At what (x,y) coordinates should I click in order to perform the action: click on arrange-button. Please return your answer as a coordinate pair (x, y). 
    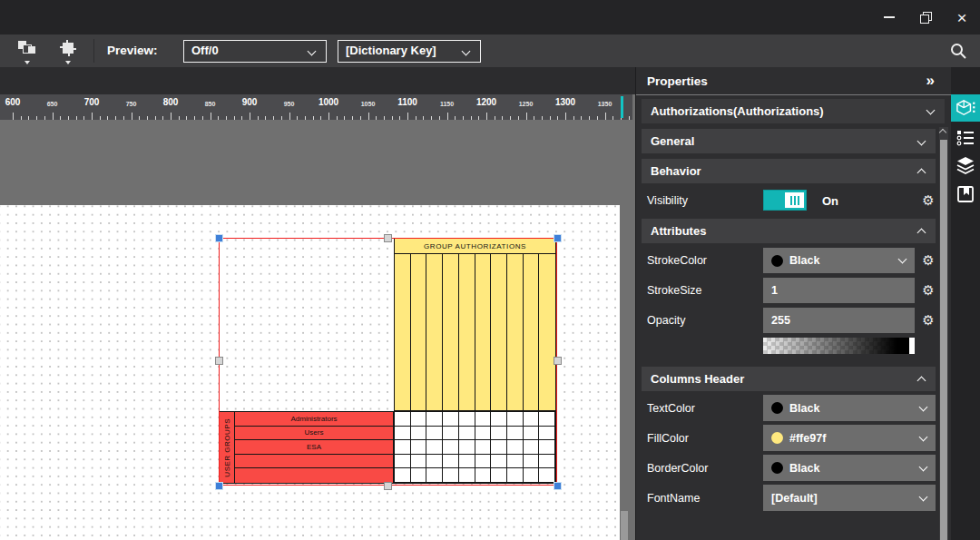
    Looking at the image, I should click on (27, 51).